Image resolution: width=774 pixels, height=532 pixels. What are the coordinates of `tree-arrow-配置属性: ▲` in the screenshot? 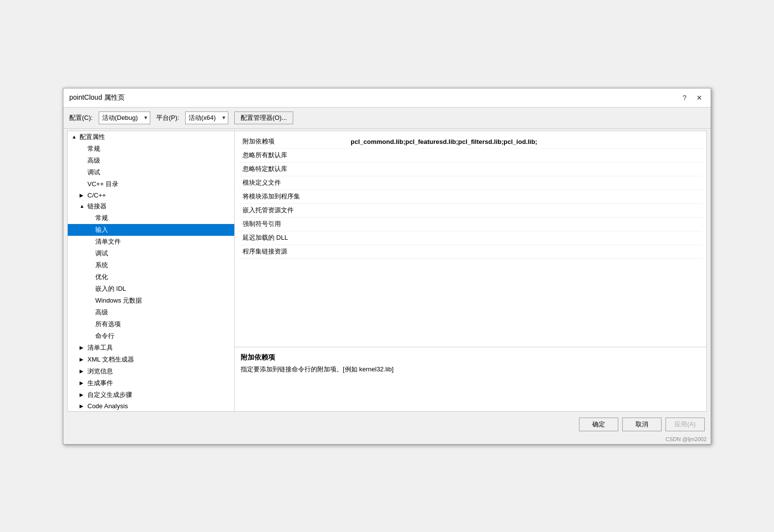 It's located at (76, 137).